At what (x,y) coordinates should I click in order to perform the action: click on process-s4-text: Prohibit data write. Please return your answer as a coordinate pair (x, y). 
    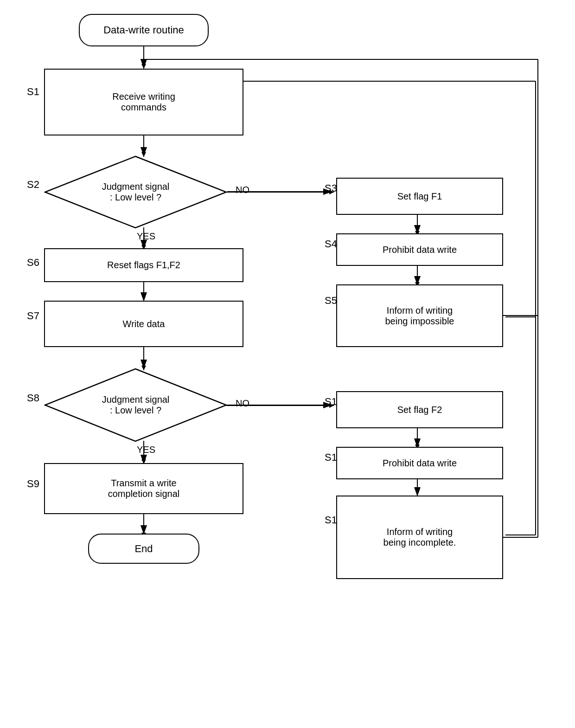
    Looking at the image, I should click on (420, 250).